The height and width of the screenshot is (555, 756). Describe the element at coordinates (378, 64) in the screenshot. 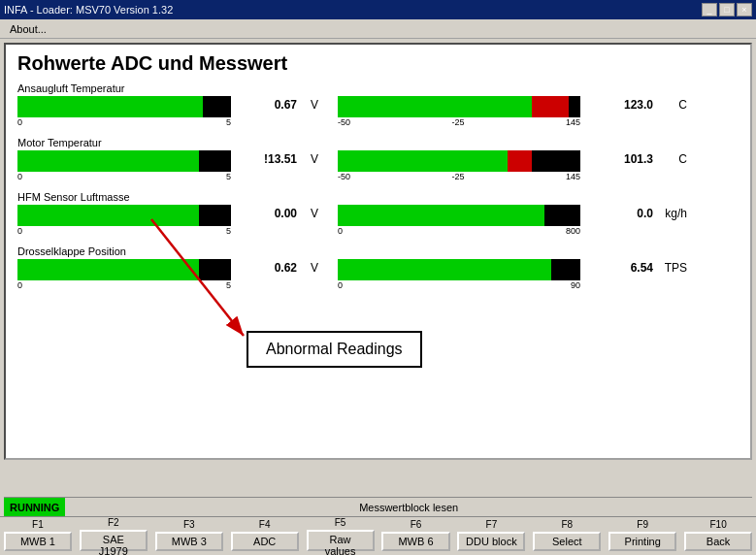

I see `page-title: Rohwerte ADC und Messwert` at that location.